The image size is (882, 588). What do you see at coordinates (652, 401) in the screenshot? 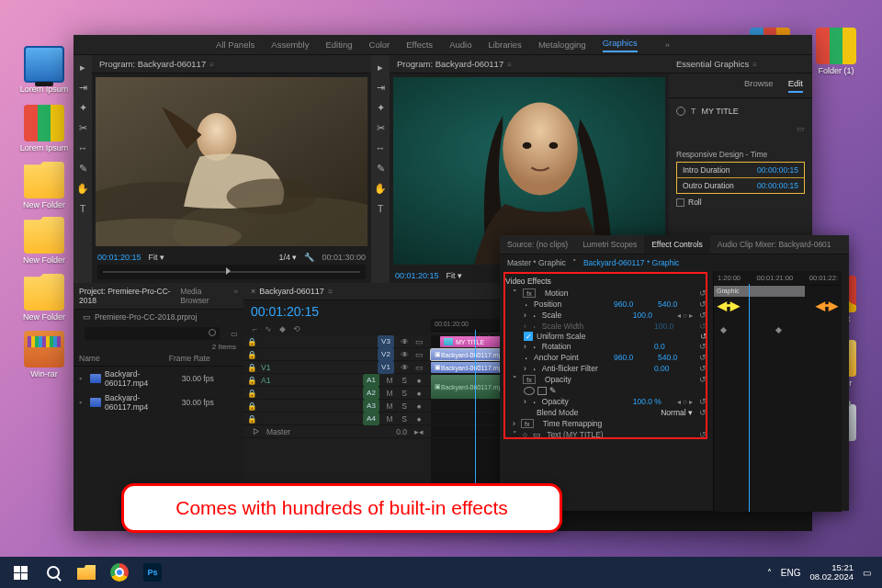
I see `opacity-value: 100.0 %` at bounding box center [652, 401].